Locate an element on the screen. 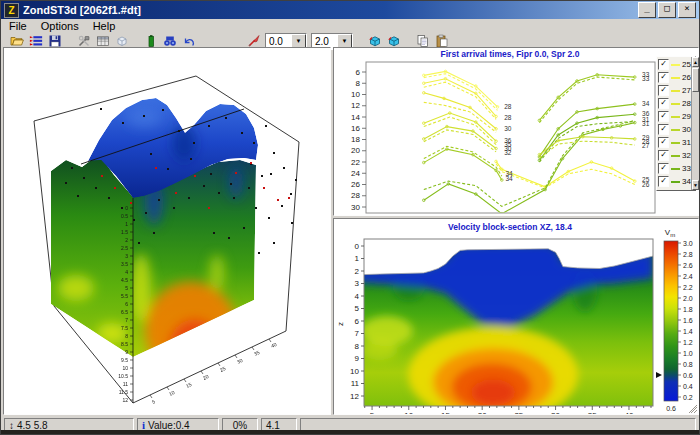  svg-text: 1.4 is located at coordinates (688, 332).